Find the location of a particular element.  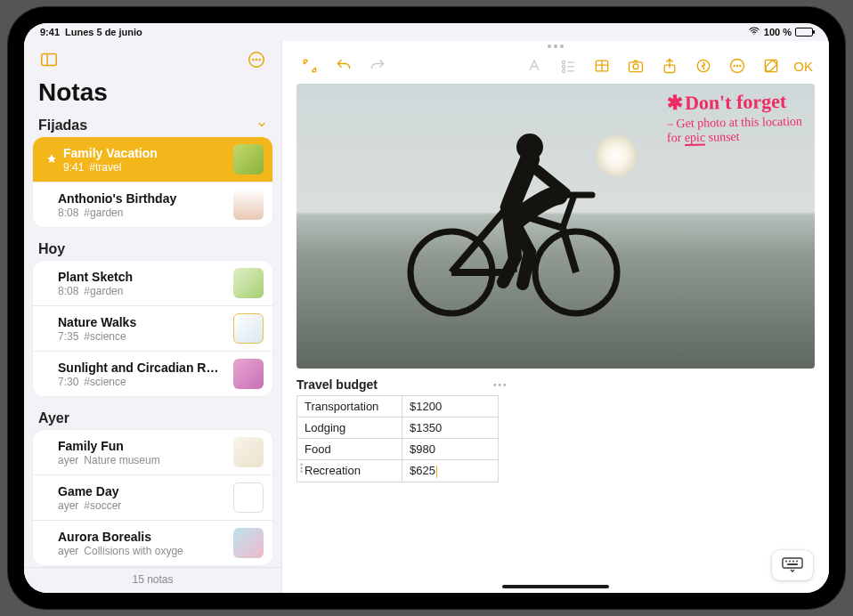

table-row: Transportation$1200 is located at coordinates (398, 407).